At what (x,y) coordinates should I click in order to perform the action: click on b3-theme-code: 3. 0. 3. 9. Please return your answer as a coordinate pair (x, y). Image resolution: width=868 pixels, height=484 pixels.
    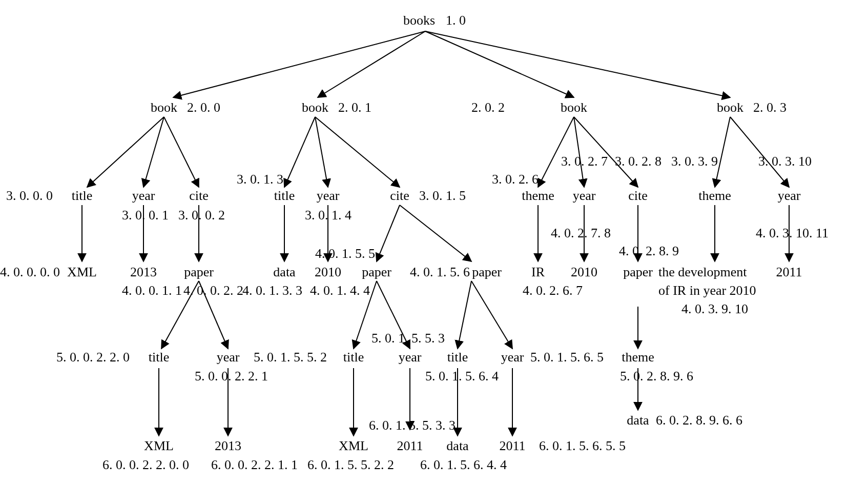
    Looking at the image, I should click on (695, 161).